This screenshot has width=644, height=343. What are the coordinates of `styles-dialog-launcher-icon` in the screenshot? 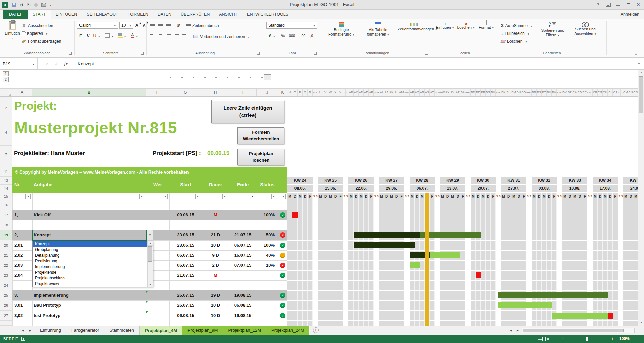 It's located at (427, 53).